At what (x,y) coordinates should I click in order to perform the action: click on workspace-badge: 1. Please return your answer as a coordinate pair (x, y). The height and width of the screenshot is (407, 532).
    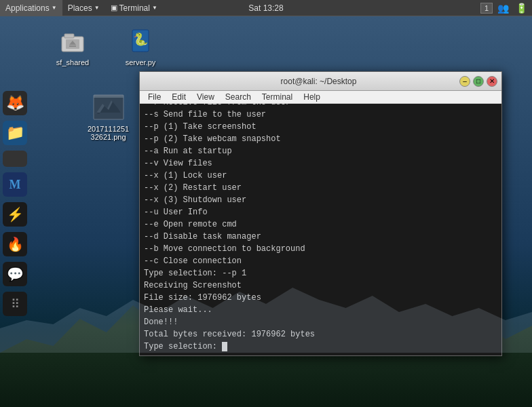
    Looking at the image, I should click on (487, 8).